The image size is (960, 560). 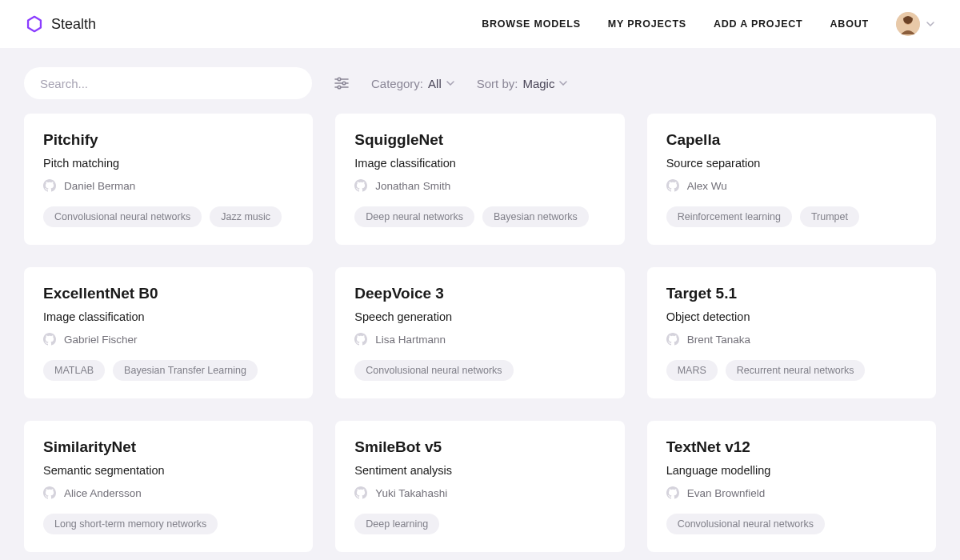 I want to click on model-card: ExcellentNet B0Image classificationGabri…, so click(x=168, y=333).